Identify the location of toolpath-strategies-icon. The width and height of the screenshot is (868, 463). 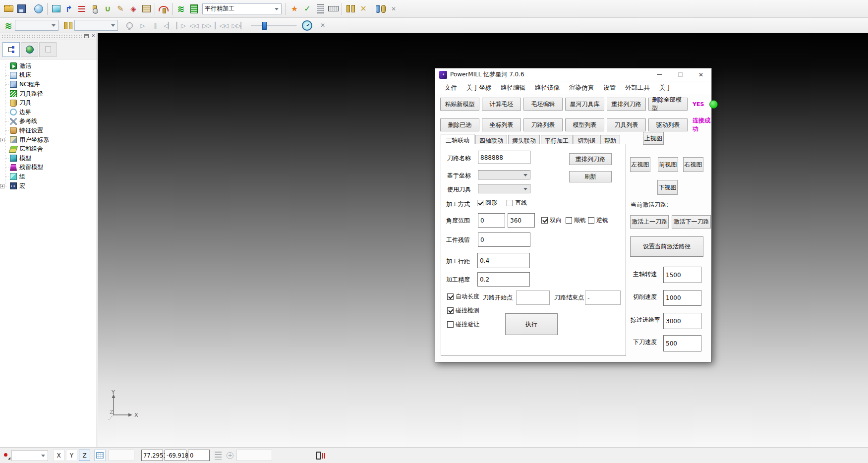
(146, 9).